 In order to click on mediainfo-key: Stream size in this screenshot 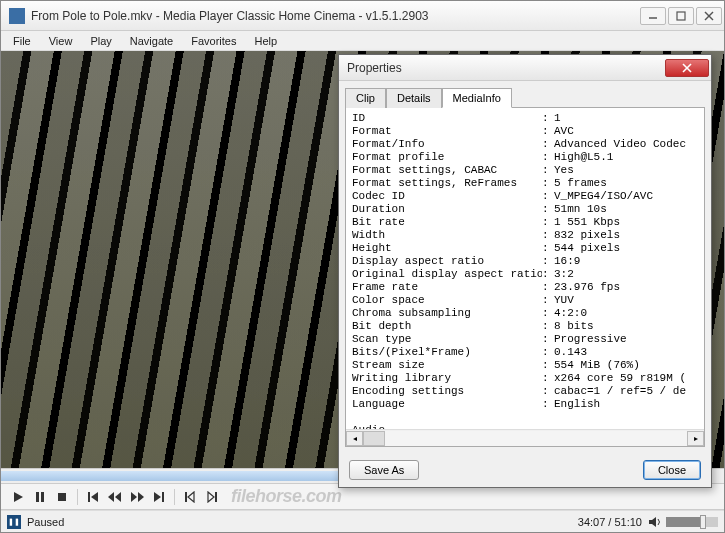, I will do `click(447, 366)`.